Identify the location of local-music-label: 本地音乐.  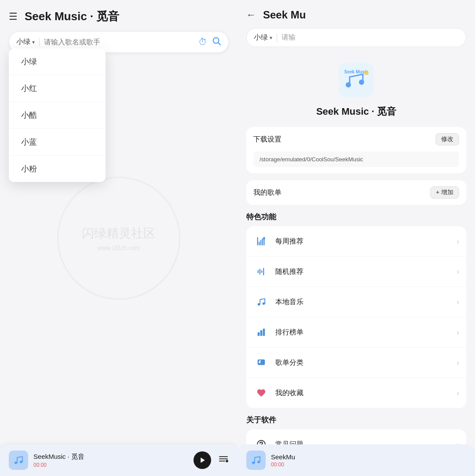
(366, 302).